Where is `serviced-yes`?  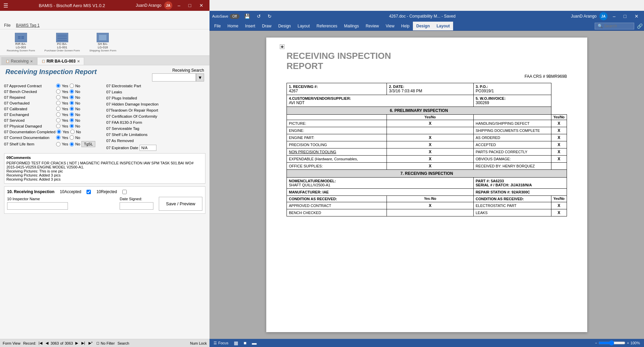
serviced-yes is located at coordinates (58, 120).